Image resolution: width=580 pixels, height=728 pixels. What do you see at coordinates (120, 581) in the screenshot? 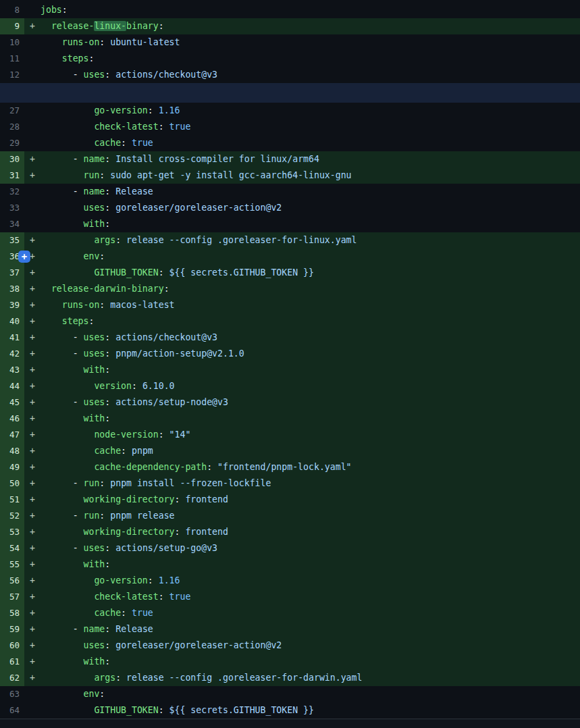
I see `code-token: go-version` at bounding box center [120, 581].